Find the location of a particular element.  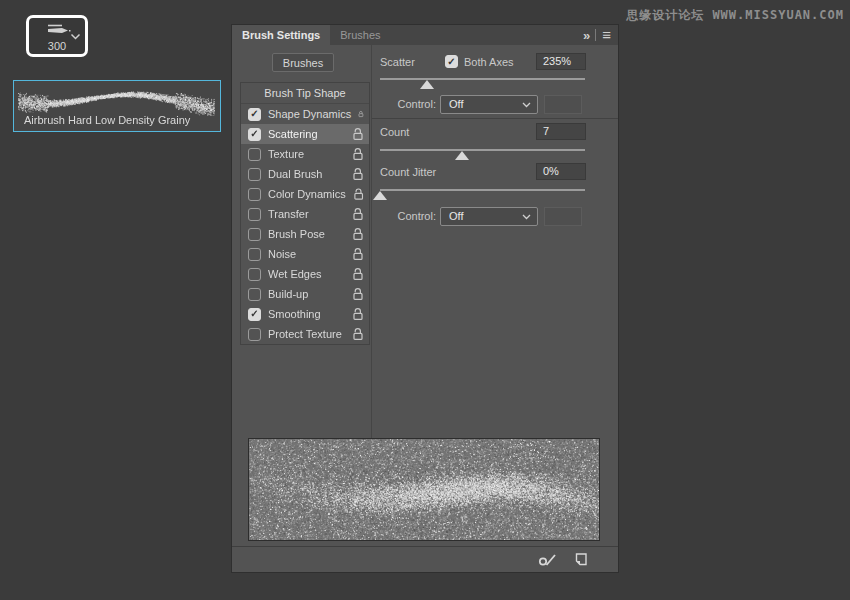

option-label: Shape Dynamics is located at coordinates (310, 114).